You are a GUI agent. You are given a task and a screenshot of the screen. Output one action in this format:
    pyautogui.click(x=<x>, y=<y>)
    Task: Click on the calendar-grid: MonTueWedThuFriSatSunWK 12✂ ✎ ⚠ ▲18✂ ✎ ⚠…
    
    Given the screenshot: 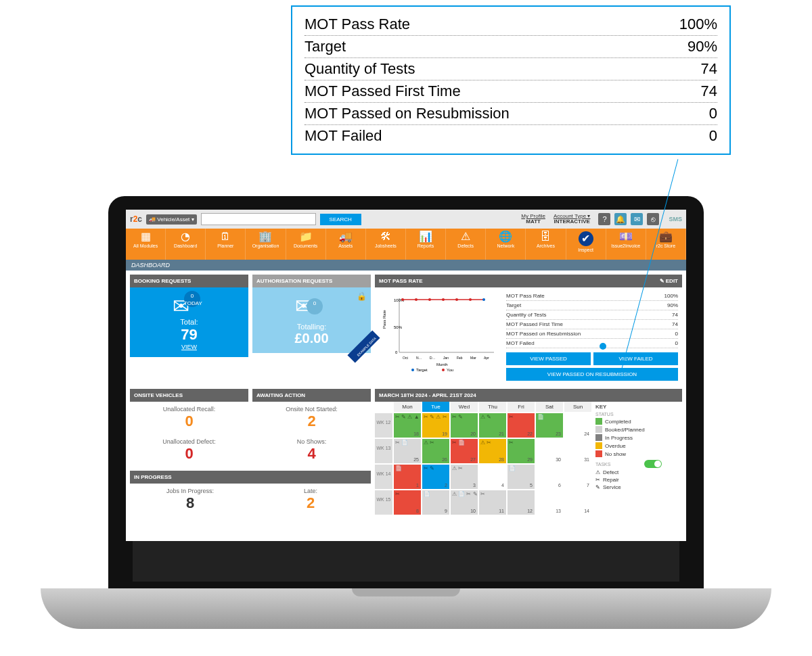 What is the action you would take?
    pyautogui.click(x=483, y=459)
    